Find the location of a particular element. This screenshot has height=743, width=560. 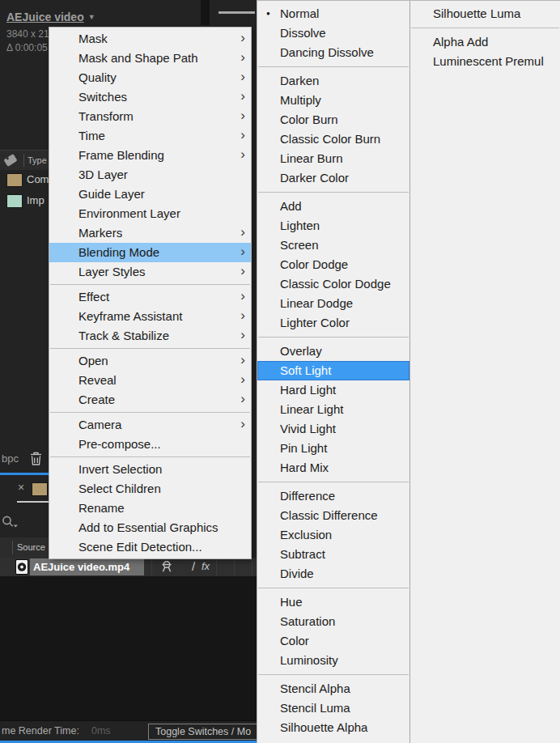

menu-item-screen: Screen is located at coordinates (333, 245).